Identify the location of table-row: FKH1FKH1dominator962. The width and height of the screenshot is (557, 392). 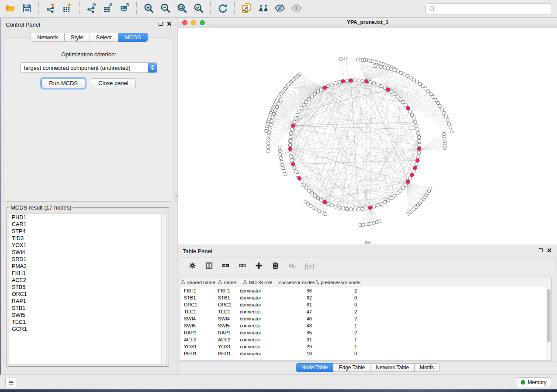
(366, 291).